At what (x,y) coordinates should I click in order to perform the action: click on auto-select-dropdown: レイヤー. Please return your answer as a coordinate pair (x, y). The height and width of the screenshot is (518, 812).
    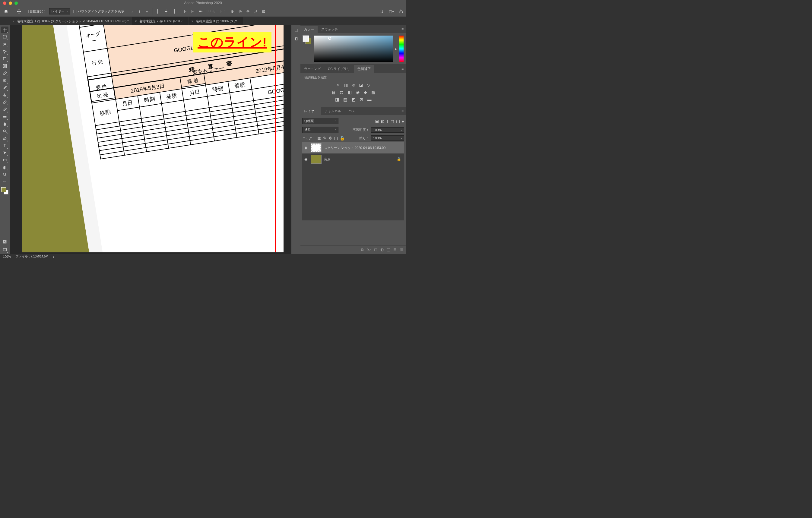
    Looking at the image, I should click on (60, 11).